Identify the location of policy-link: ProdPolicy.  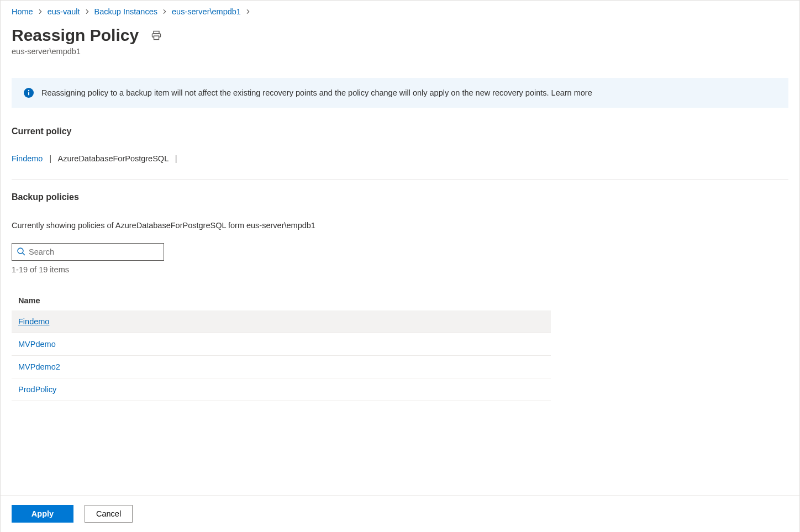
(38, 389).